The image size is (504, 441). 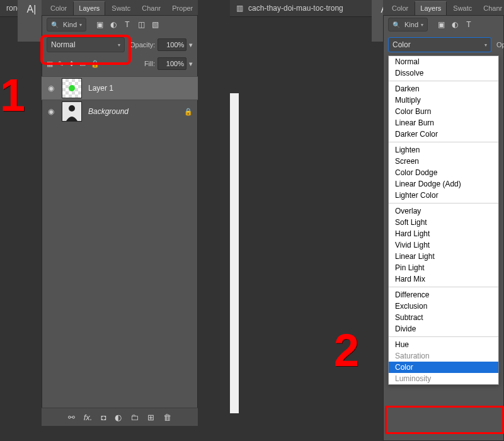 I want to click on adjustment-icon: ◐, so click(x=118, y=417).